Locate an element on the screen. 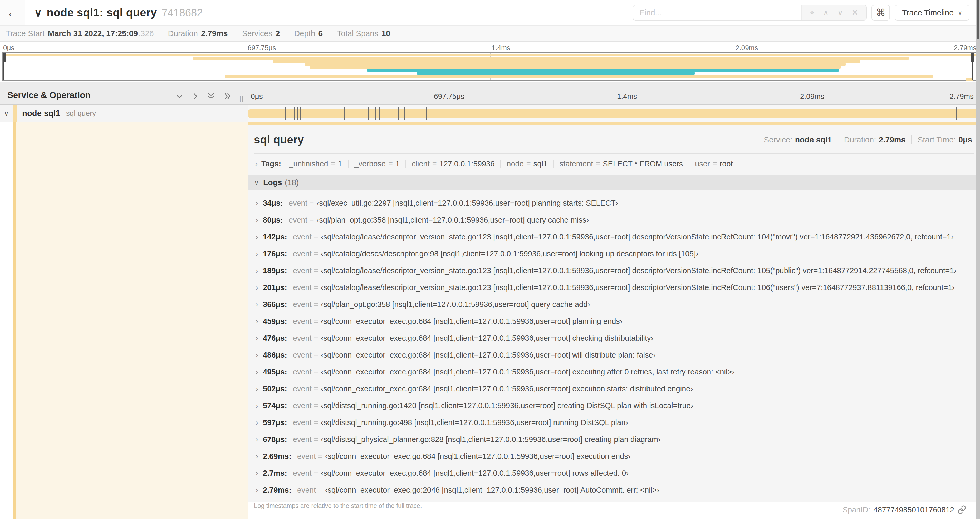 The image size is (980, 519). log-timestamp: 2.69ms: is located at coordinates (277, 456).